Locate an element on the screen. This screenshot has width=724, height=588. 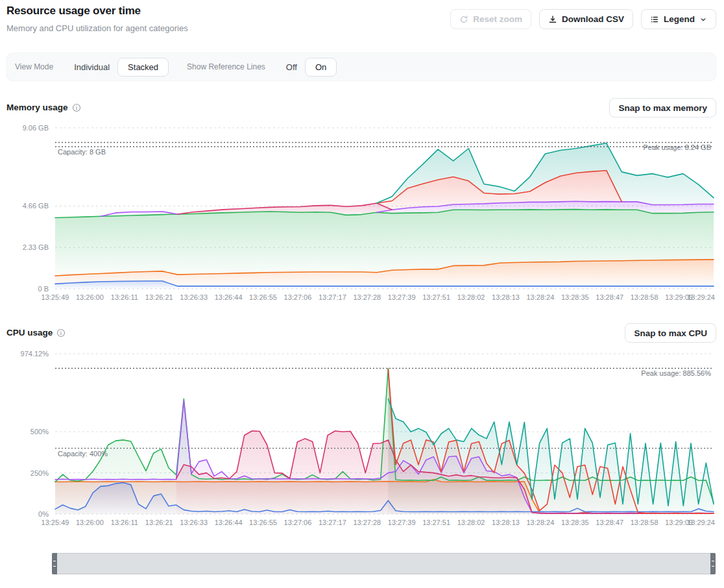
reset-zoom-icon is located at coordinates (464, 19).